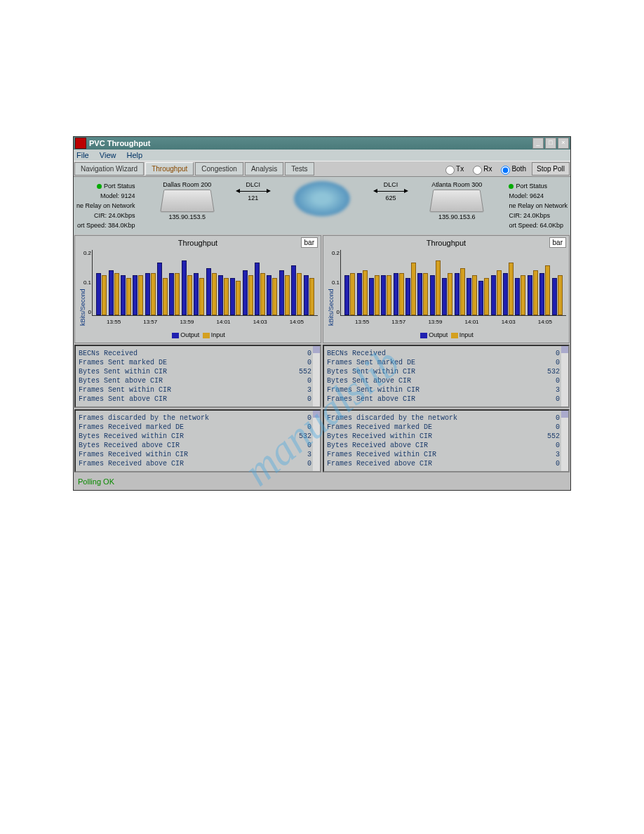 The image size is (644, 834). What do you see at coordinates (322, 143) in the screenshot?
I see `title-bar: PVC Throughput _ □ ×` at bounding box center [322, 143].